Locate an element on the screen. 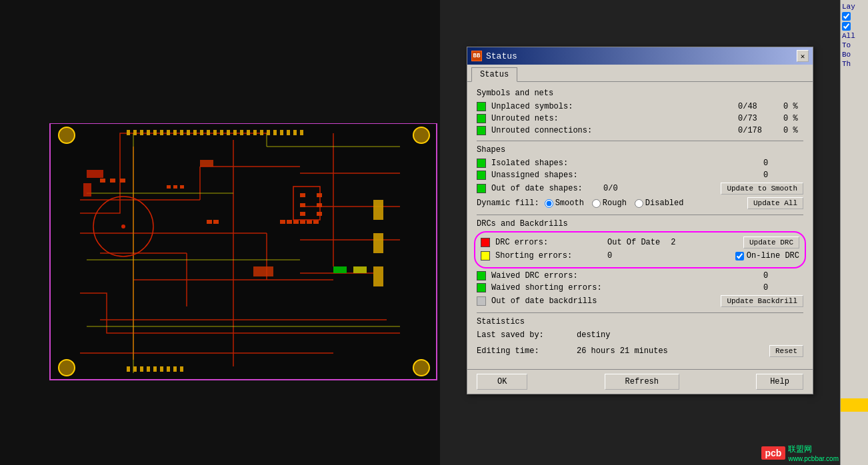 The width and height of the screenshot is (868, 465). section-title-statistics: Statistics is located at coordinates (640, 322).